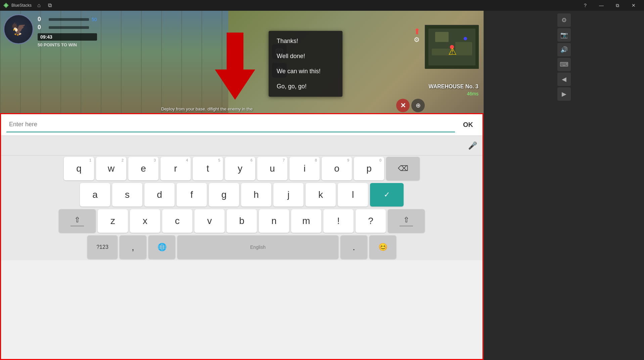 This screenshot has height=360, width=644. What do you see at coordinates (305, 169) in the screenshot?
I see `key-i: 8i` at bounding box center [305, 169].